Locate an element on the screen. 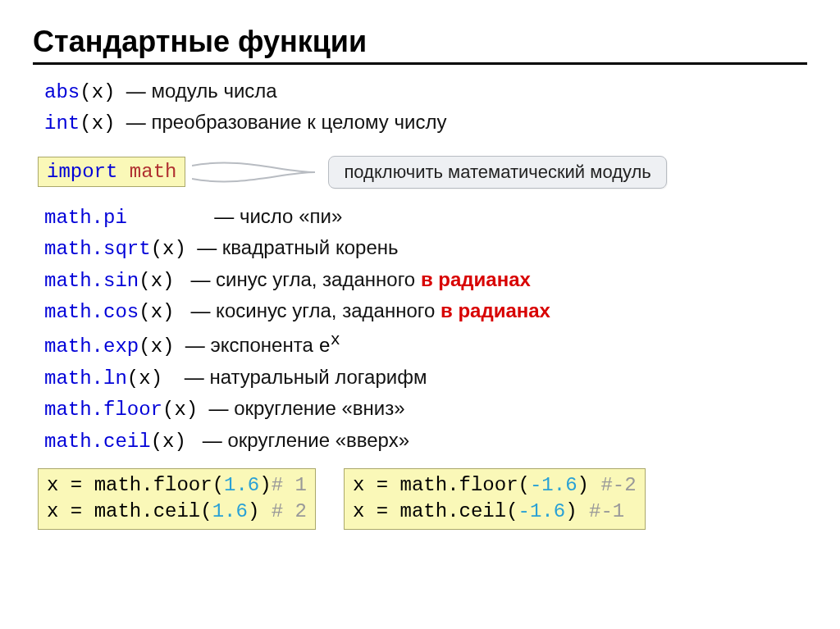 The height and width of the screenshot is (629, 840). math-fn: math.sqrt is located at coordinates (98, 249).